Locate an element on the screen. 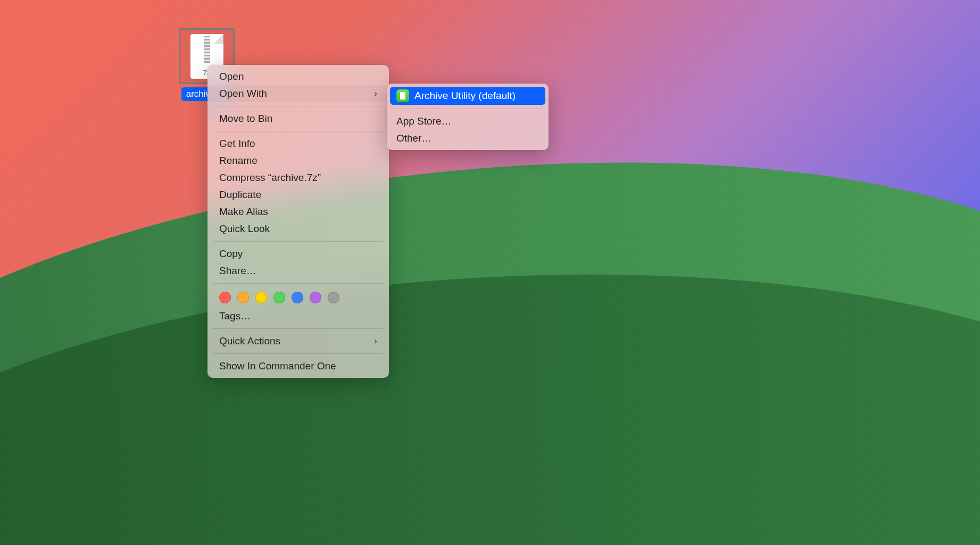 This screenshot has height=545, width=980. menu-label: Make Alias is located at coordinates (244, 212).